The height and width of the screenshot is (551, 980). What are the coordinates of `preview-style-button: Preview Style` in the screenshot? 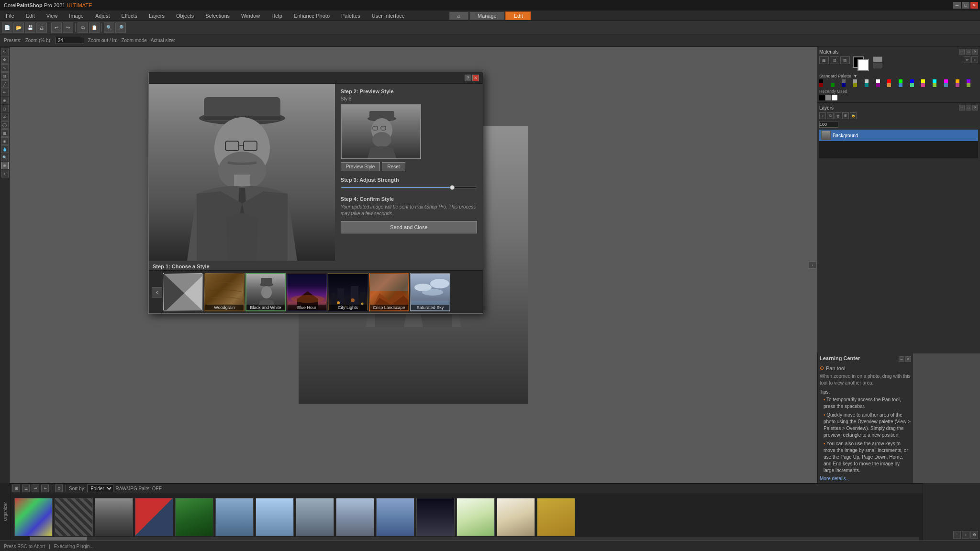 It's located at (361, 166).